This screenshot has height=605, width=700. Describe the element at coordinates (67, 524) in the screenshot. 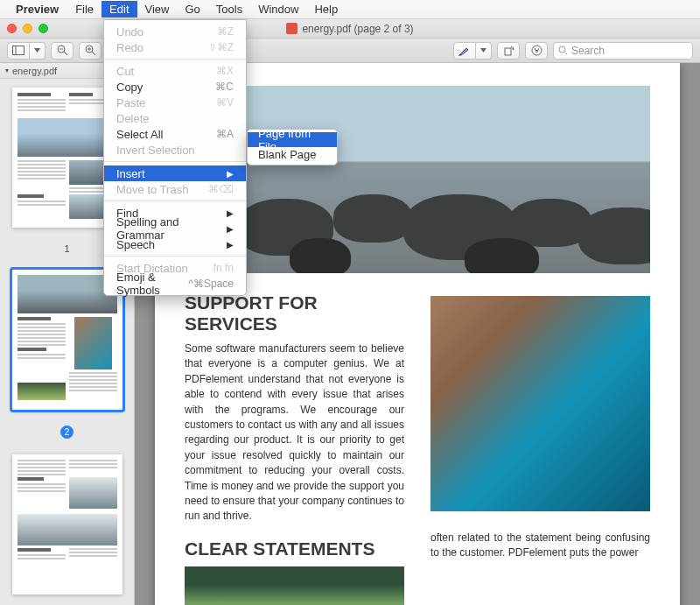

I see `page-thumbnail` at that location.